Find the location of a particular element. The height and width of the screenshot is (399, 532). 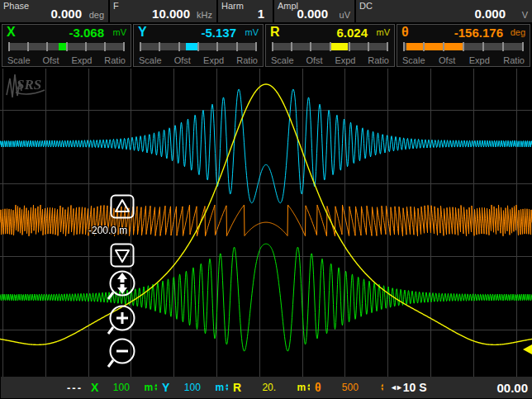

param-label: Harm is located at coordinates (233, 6).